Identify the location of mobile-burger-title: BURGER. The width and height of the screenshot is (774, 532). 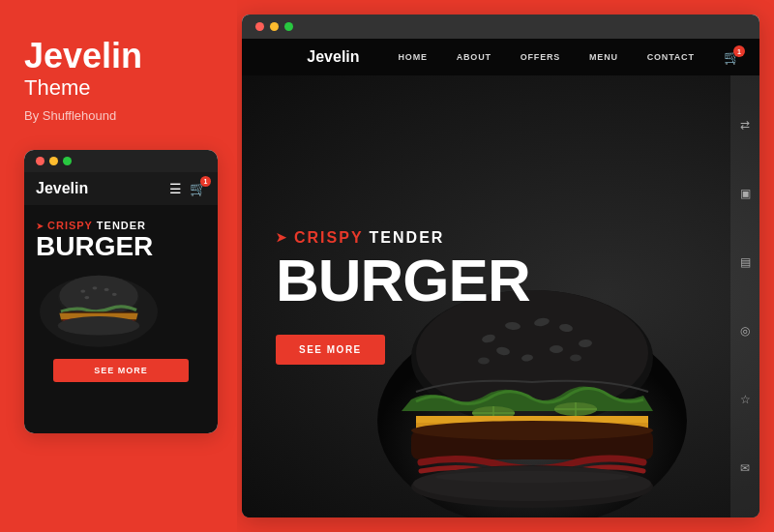
(121, 247).